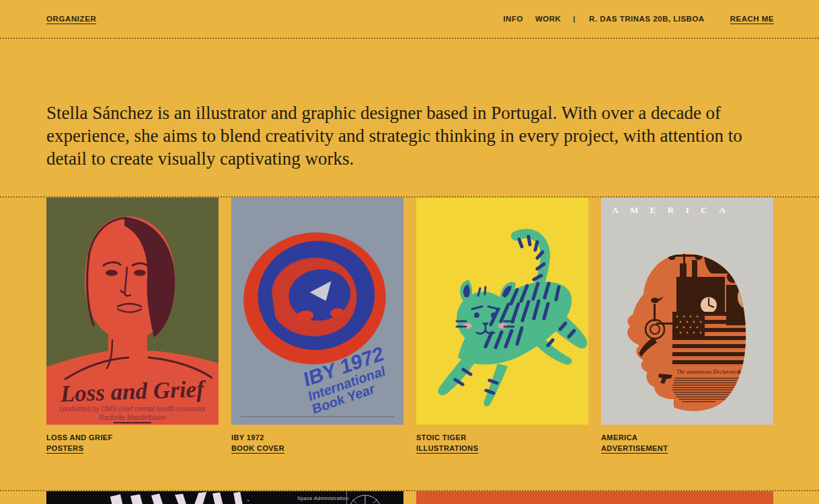 This screenshot has height=504, width=819. I want to click on nav-work: WORK, so click(548, 19).